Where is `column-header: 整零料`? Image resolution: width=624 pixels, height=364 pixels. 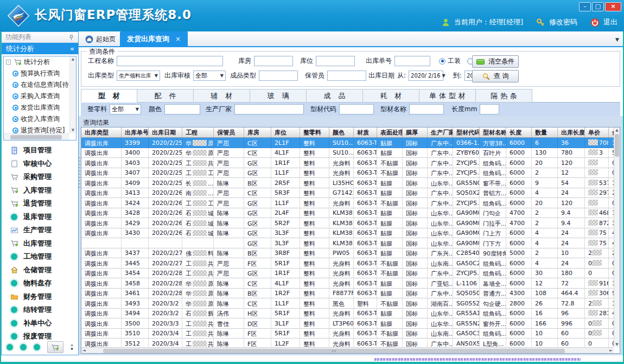 column-header: 整零料 is located at coordinates (315, 132).